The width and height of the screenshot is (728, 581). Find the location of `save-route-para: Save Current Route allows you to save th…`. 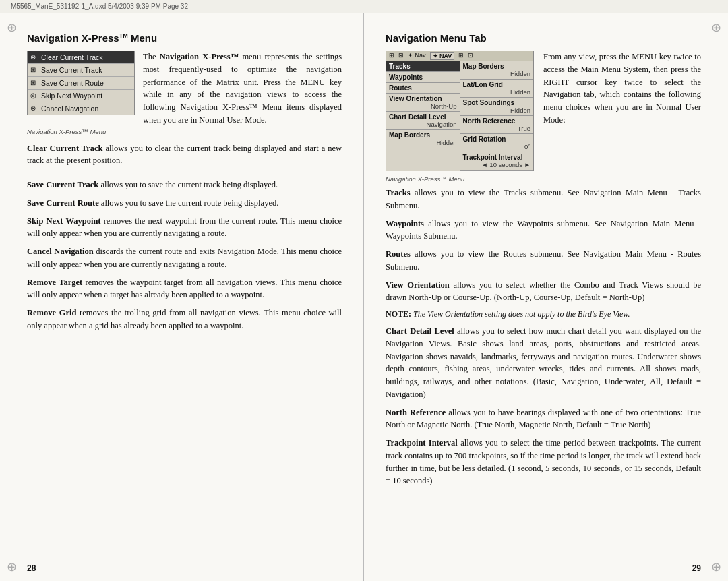

save-route-para: Save Current Route allows you to save th… is located at coordinates (185, 204).